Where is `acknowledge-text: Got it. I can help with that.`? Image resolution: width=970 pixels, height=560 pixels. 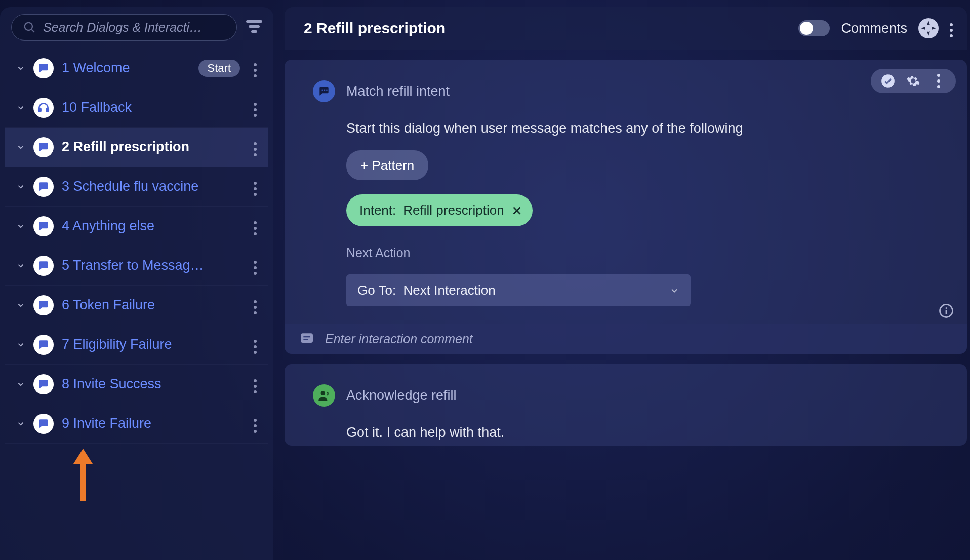
acknowledge-text: Got it. I can help with that. is located at coordinates (626, 432).